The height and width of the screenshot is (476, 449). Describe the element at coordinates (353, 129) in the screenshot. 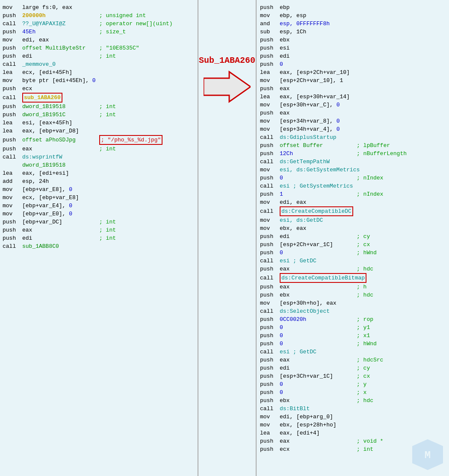

I see `table-row: mov[esp+34h+var_4], 0` at that location.